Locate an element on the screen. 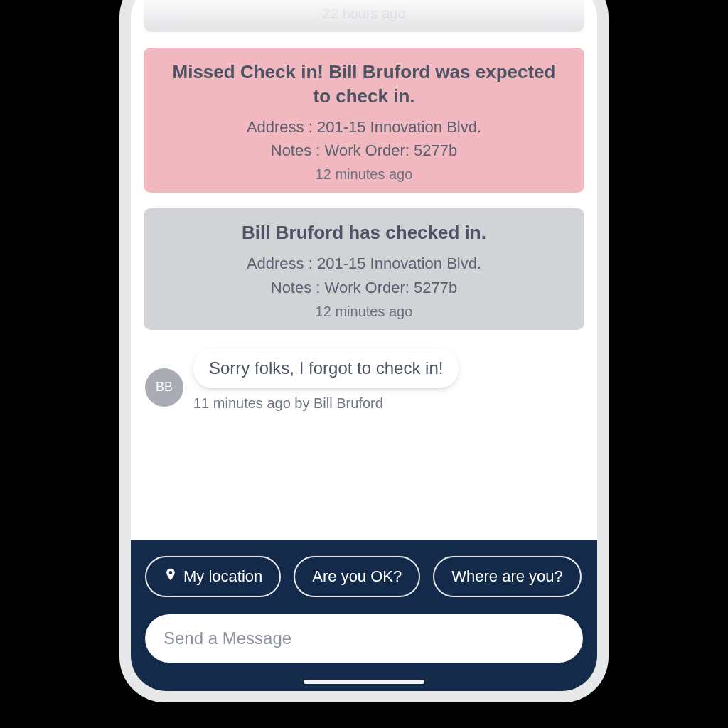 Image resolution: width=728 pixels, height=728 pixels. quick-reply-where-are-you: Where are you? is located at coordinates (508, 577).